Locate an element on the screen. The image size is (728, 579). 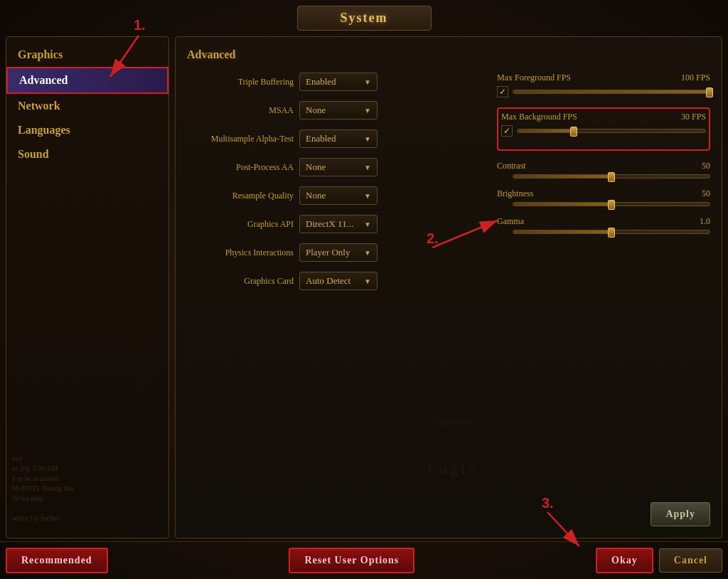
label-max-bg-fps: Max Background FPS is located at coordinates (539, 117).